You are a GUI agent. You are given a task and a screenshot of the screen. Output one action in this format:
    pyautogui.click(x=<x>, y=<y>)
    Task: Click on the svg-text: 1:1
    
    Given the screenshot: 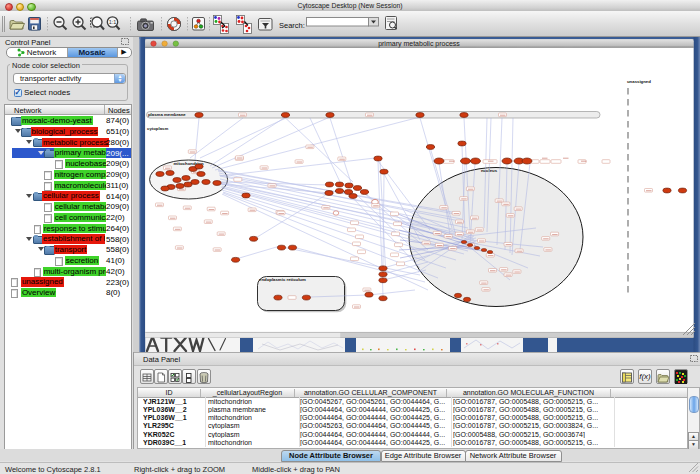 What is the action you would take?
    pyautogui.click(x=113, y=22)
    